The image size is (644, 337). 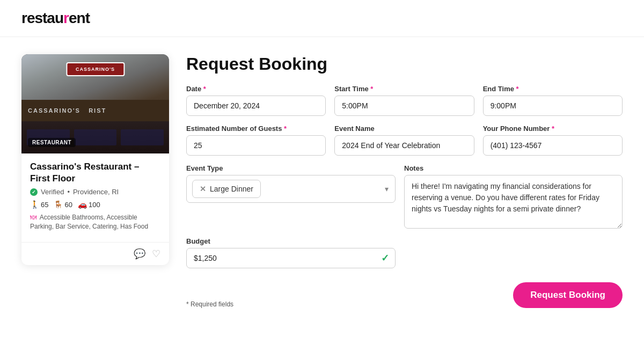 I want to click on budget-check-icon: ✓, so click(x=385, y=258).